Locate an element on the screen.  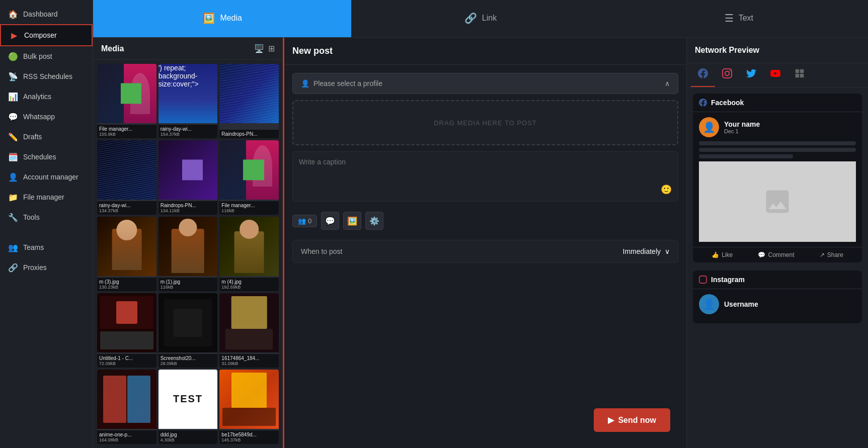
sidebar-item-file-manager: 📁 File manager is located at coordinates (46, 197).